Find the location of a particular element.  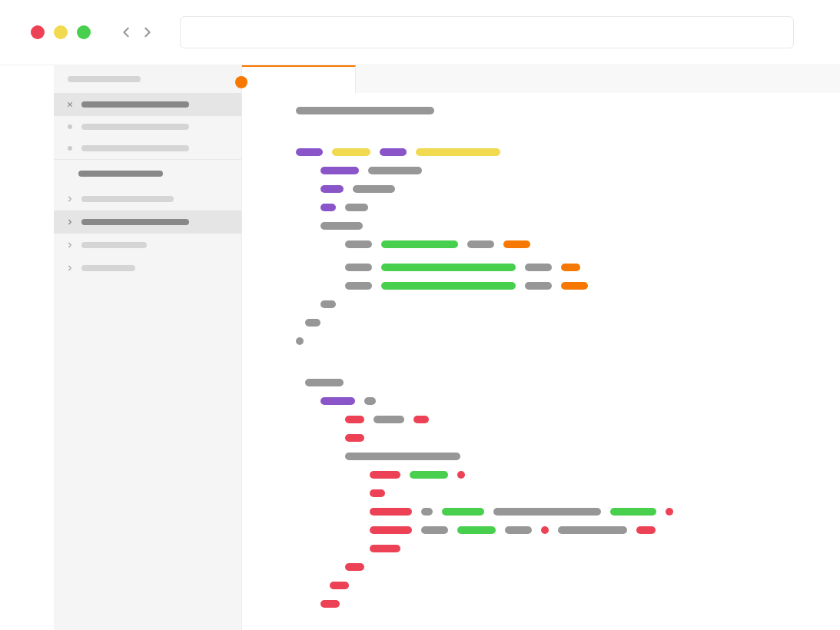

window-maximize-button is located at coordinates (84, 32).